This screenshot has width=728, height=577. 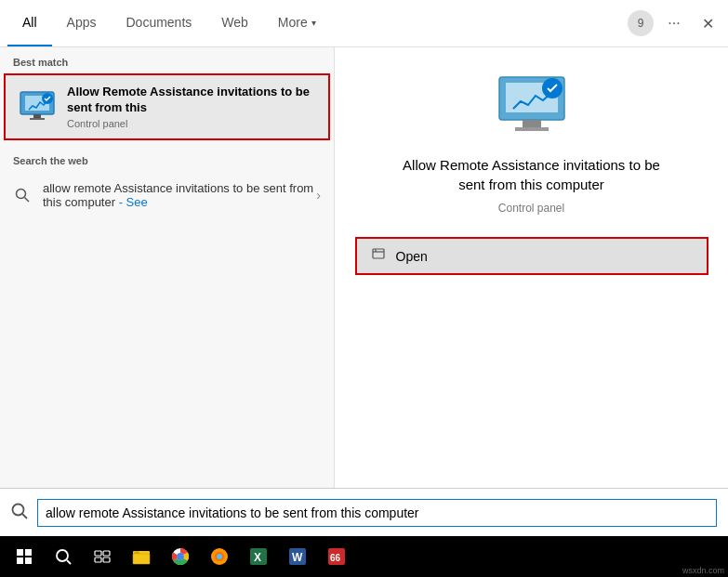 I want to click on chevron-down-icon: ▾, so click(x=314, y=22).